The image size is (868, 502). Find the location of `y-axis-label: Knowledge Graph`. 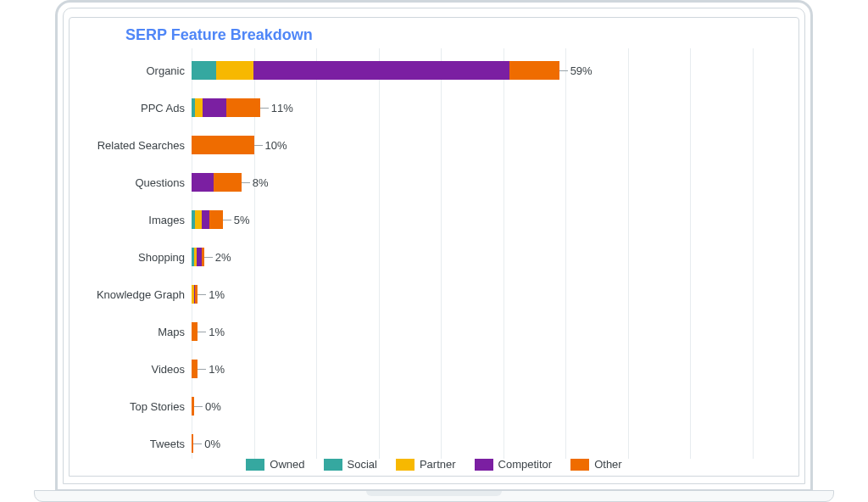

y-axis-label: Knowledge Graph is located at coordinates (135, 295).